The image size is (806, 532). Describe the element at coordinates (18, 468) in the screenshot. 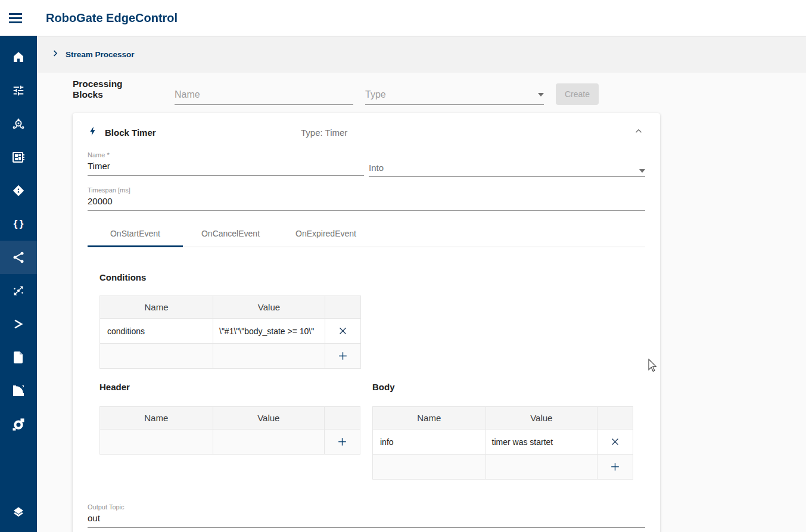

I see `sidebar-spacer` at that location.